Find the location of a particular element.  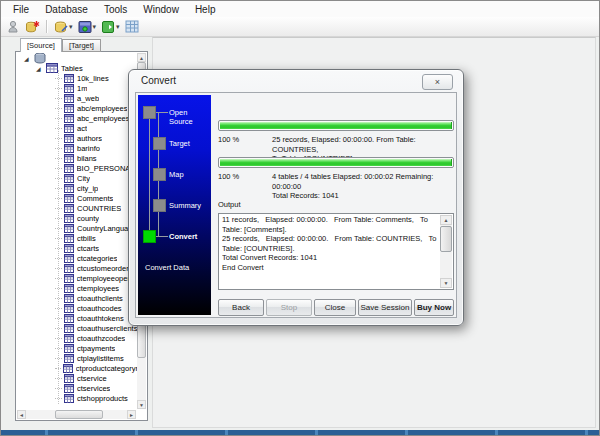

table-tree-item: abc_employees is located at coordinates (82, 118).